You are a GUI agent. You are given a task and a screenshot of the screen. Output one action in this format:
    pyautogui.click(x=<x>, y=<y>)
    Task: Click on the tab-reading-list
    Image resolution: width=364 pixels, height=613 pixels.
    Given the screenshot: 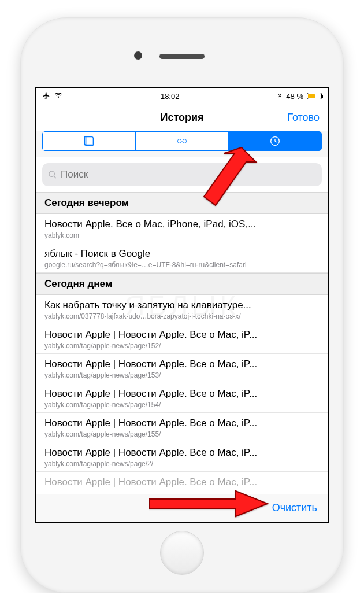 What is the action you would take?
    pyautogui.click(x=183, y=141)
    